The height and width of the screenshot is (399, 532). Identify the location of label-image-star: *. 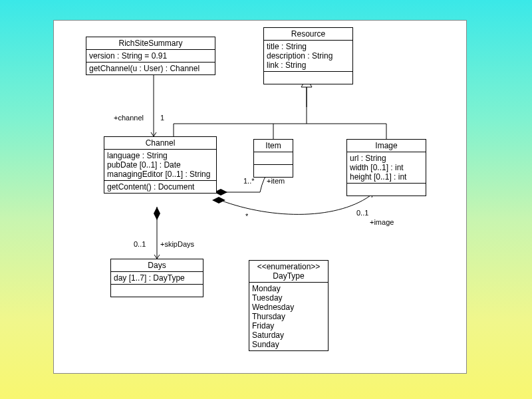
(247, 216).